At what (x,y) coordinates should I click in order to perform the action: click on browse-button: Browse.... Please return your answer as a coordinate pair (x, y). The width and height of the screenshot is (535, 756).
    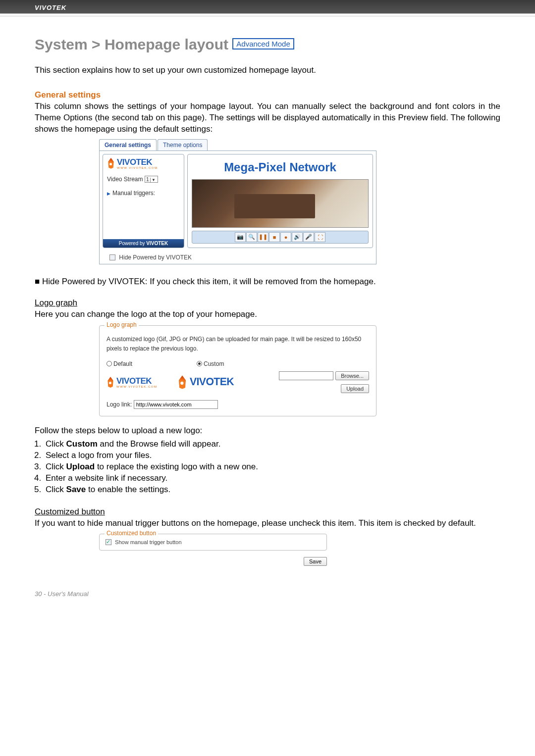
    Looking at the image, I should click on (352, 376).